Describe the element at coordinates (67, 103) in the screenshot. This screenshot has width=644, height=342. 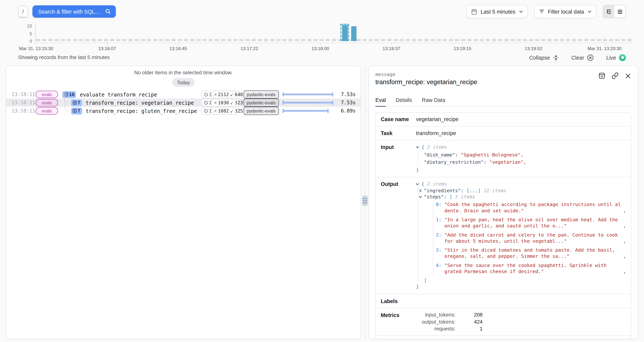
I see `tree-connector` at that location.